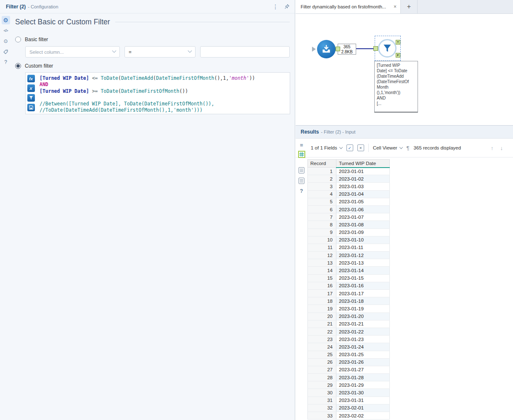 The width and height of the screenshot is (513, 420). What do you see at coordinates (163, 110) in the screenshot?
I see `code-line: //ToDate(DateTimeAdd(DateTimeFirstOfMont…` at bounding box center [163, 110].